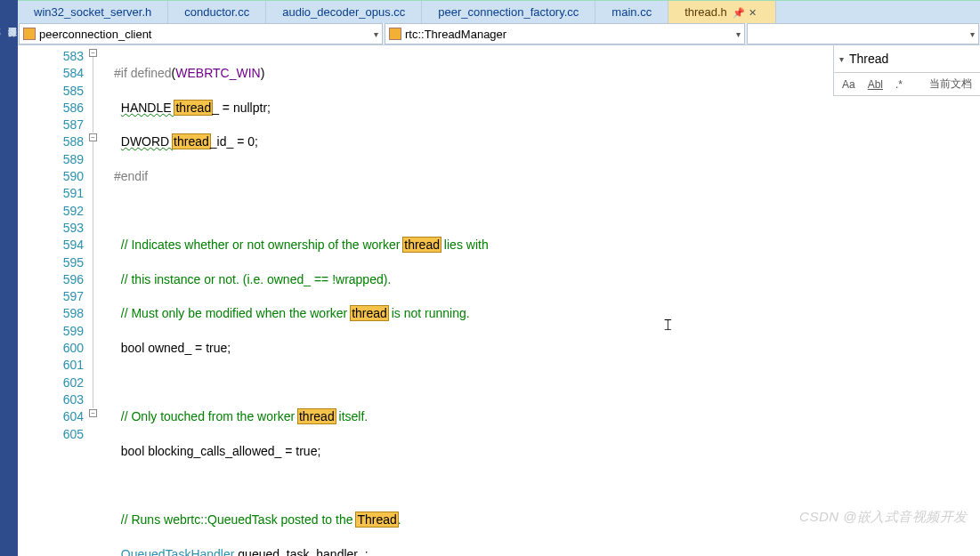 The height and width of the screenshot is (556, 980). What do you see at coordinates (9, 278) in the screenshot?
I see `side-rail: 服务器资源管理器 工具箱` at bounding box center [9, 278].